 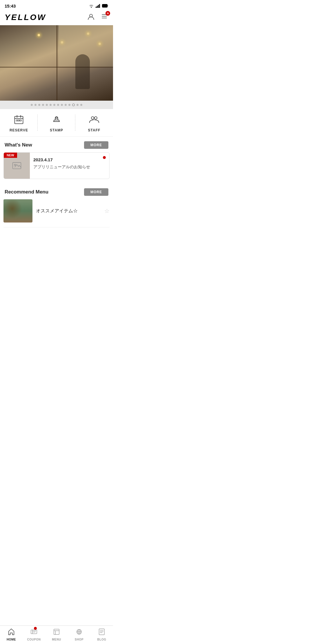 What do you see at coordinates (74, 105) in the screenshot?
I see `dot-12-active` at bounding box center [74, 105].